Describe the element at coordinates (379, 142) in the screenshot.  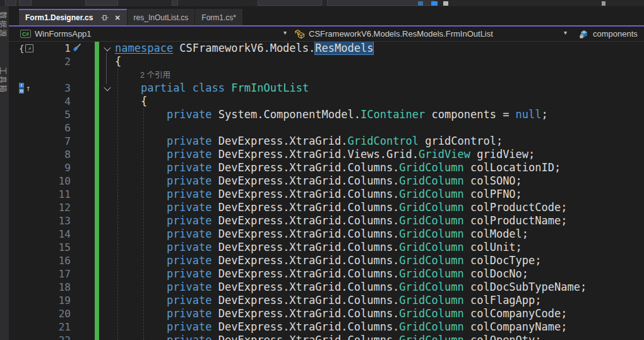
I see `code-text: private DevExpress.XtraGrid.GridControl …` at that location.